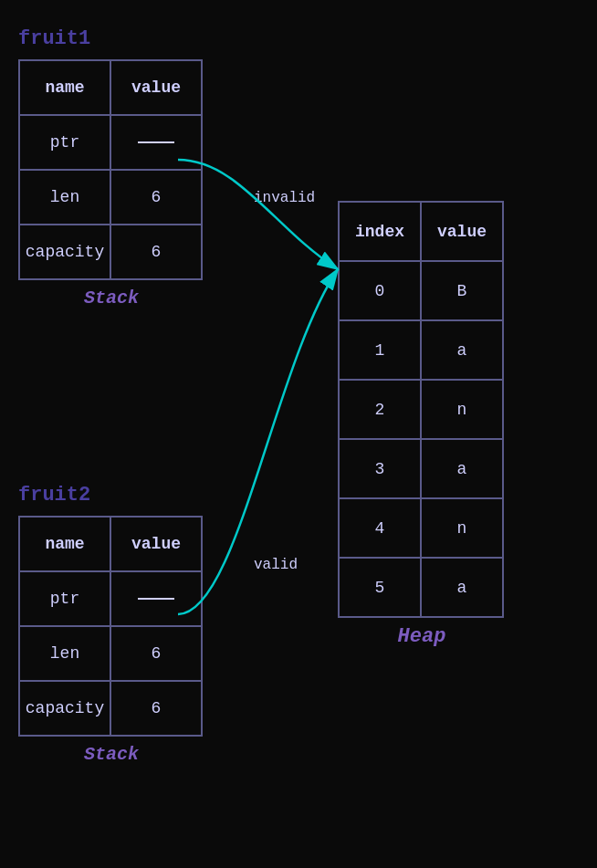 The image size is (597, 868). I want to click on heap-row-5: 5 a, so click(421, 588).